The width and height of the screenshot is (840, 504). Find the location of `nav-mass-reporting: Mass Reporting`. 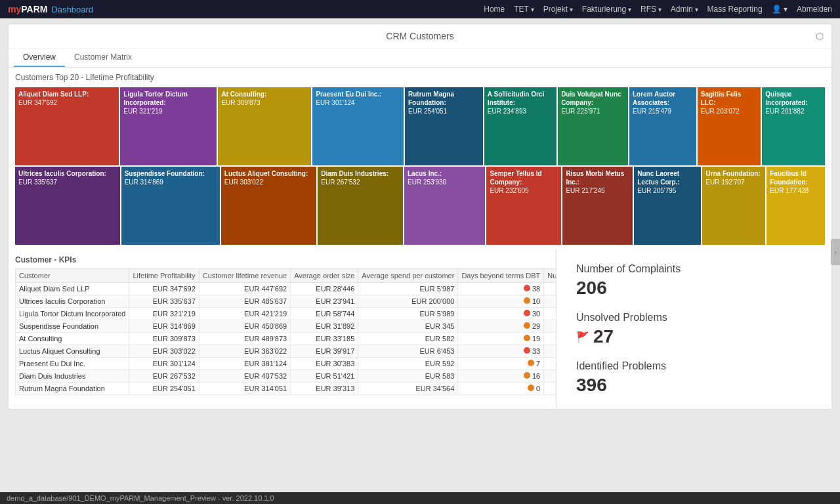

nav-mass-reporting: Mass Reporting is located at coordinates (735, 9).